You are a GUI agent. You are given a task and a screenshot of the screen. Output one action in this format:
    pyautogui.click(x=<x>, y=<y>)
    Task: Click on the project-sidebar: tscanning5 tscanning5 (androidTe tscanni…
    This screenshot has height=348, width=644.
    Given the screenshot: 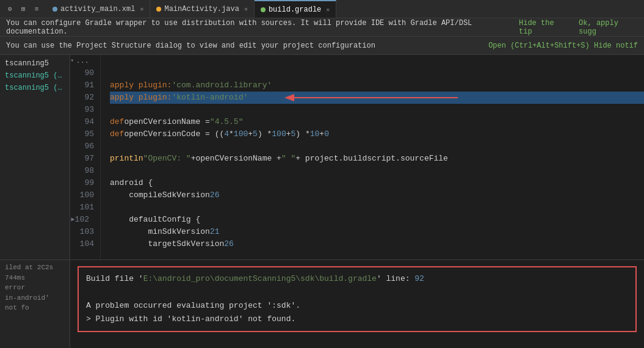 What is the action you would take?
    pyautogui.click(x=35, y=158)
    